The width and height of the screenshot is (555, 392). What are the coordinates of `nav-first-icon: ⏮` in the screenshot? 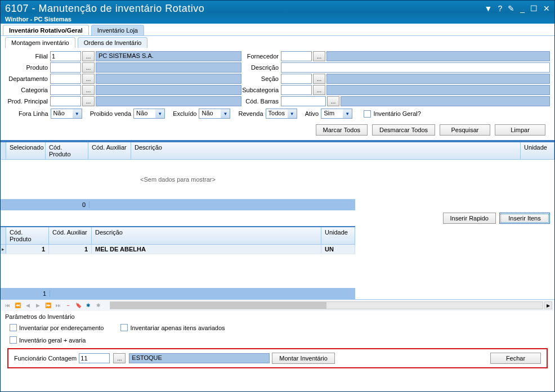 It's located at (7, 305).